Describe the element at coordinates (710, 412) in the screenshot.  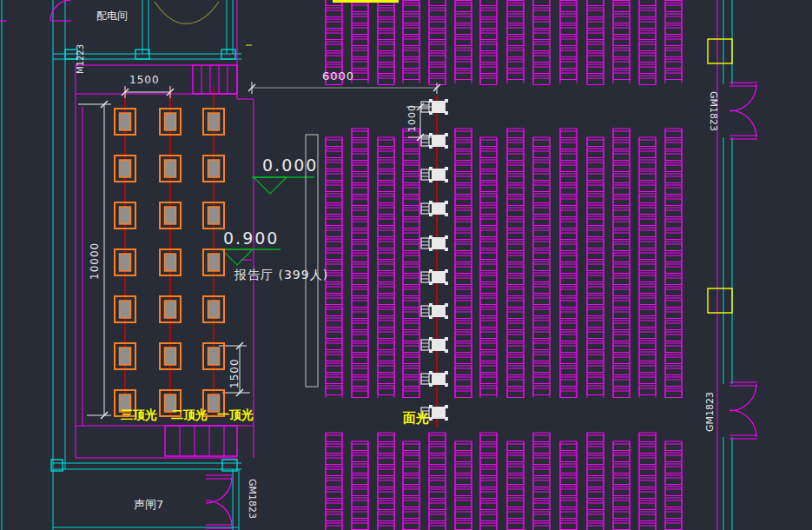
I see `door-tag-gm1823-bottom-right: GM1823` at that location.